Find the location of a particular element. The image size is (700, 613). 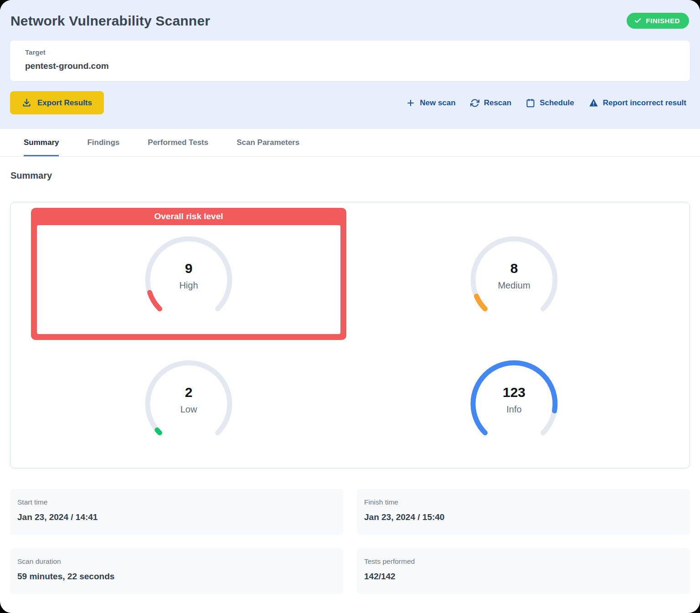

tab-scan-parameters: Scan Parameters is located at coordinates (268, 143).